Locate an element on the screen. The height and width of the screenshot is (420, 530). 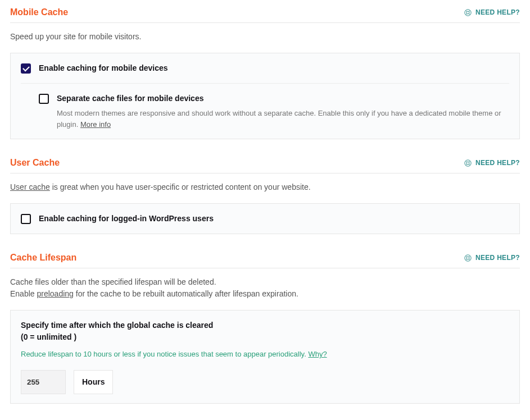
section-header: Cache Lifespan NEED HELP? is located at coordinates (265, 259).